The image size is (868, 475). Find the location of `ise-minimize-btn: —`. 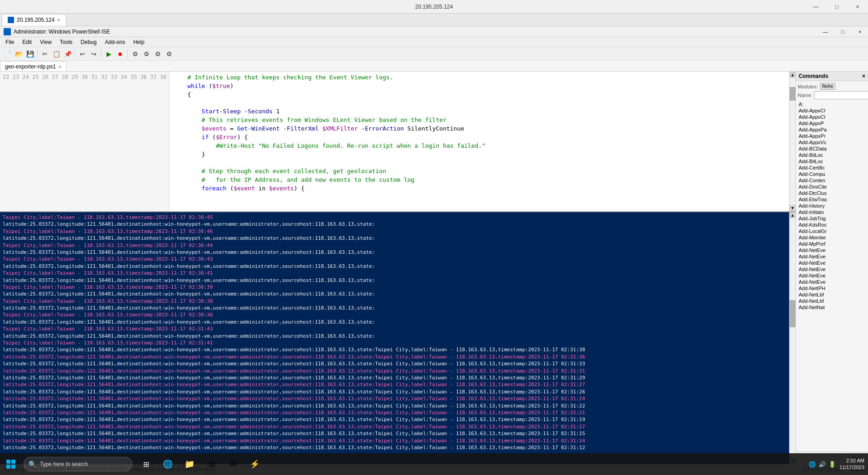

ise-minimize-btn: — is located at coordinates (825, 32).